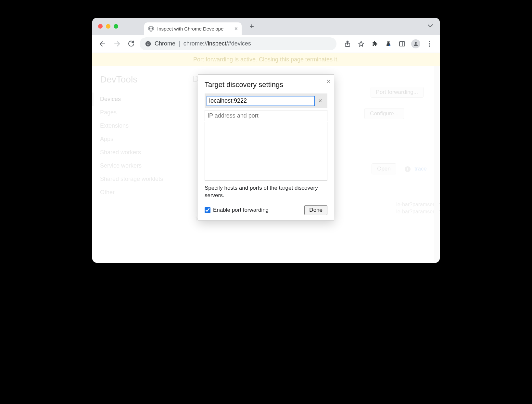 This screenshot has height=404, width=532. I want to click on back-button, so click(103, 44).